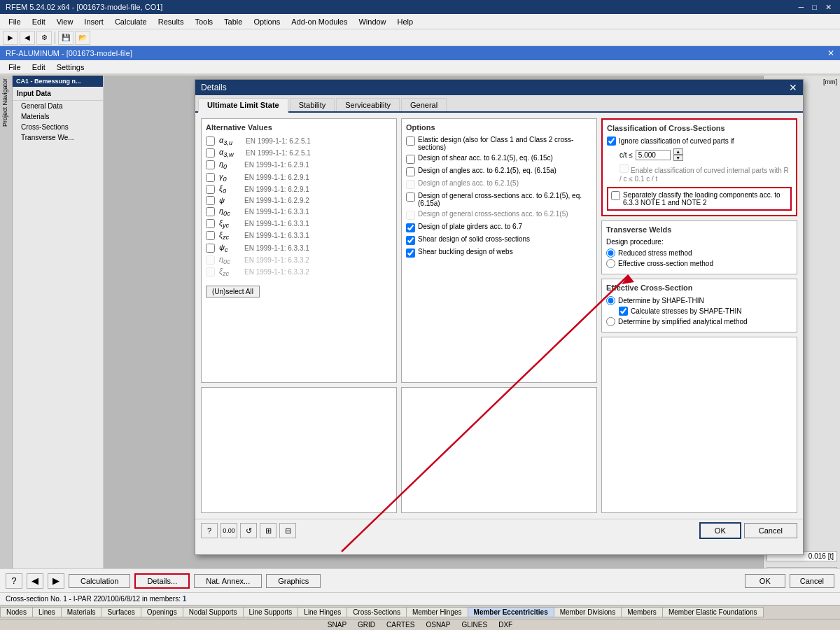 This screenshot has width=840, height=630. What do you see at coordinates (372, 22) in the screenshot?
I see `menu-window: Window` at bounding box center [372, 22].